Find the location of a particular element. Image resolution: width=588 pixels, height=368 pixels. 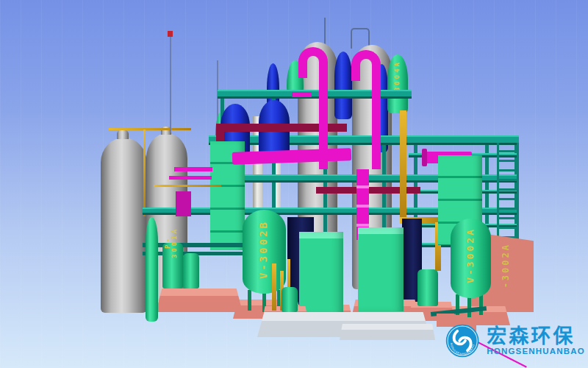

gold-pump-pipe is located at coordinates (274, 287).